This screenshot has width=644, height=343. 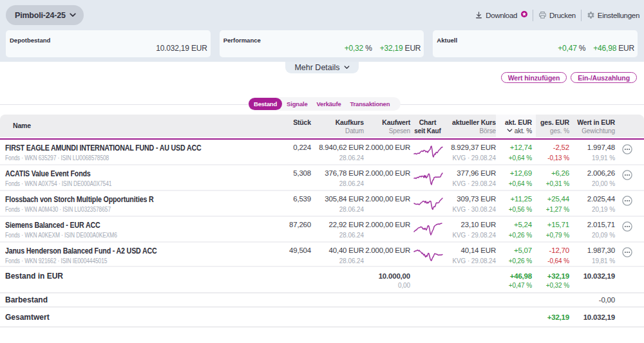 I want to click on card-performance: Performance +0,32 %+32,19 EUR, so click(x=322, y=44).